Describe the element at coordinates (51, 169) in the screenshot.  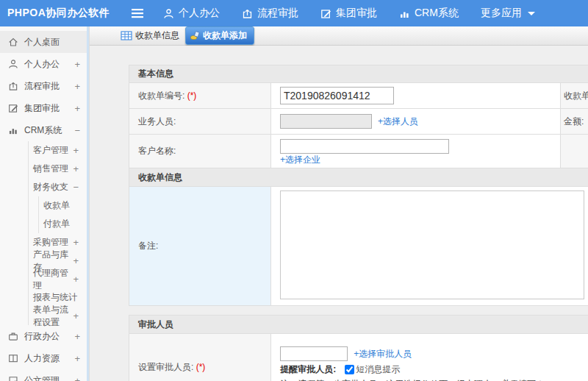
I see `sidebar-item-label: 销售管理` at that location.